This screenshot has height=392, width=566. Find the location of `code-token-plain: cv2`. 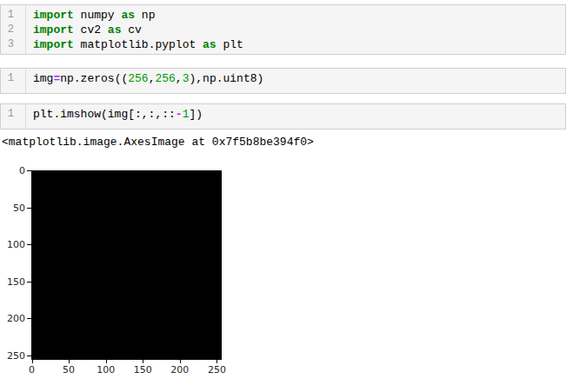

code-token-plain: cv2 is located at coordinates (90, 30).